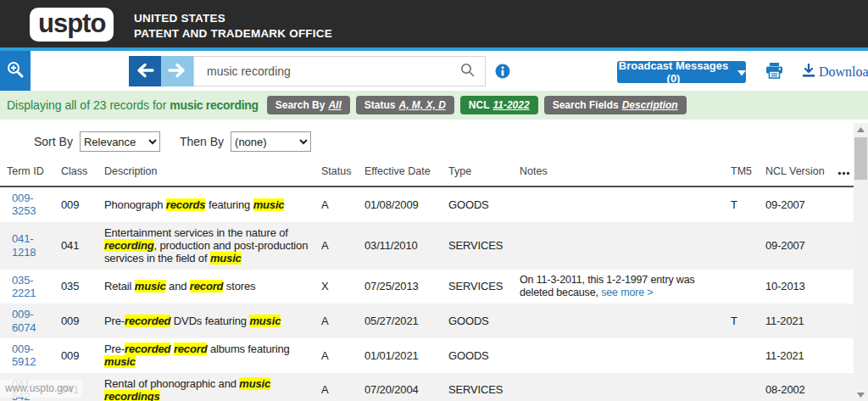 This screenshot has width=868, height=401. Describe the element at coordinates (793, 287) in the screenshot. I see `ncl-version-cell: 10-2013` at that location.